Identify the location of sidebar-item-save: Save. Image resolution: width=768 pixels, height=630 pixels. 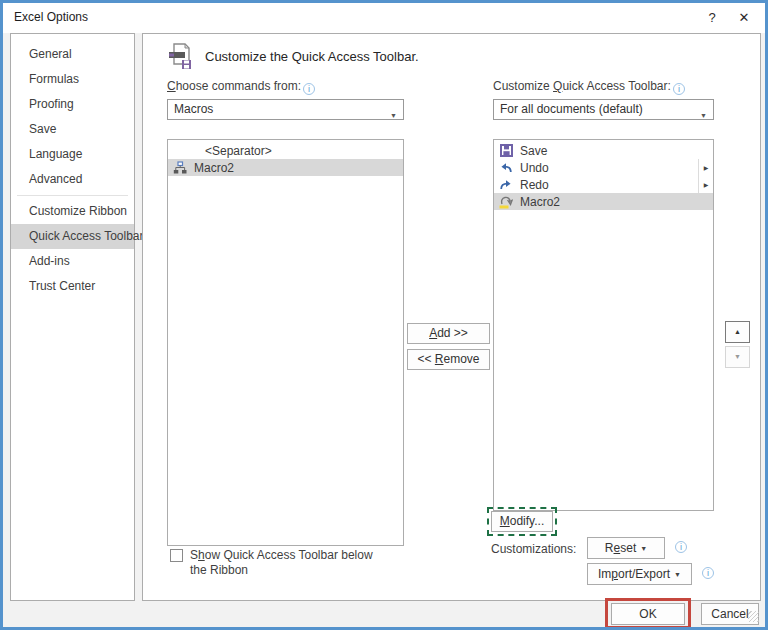
(72, 130).